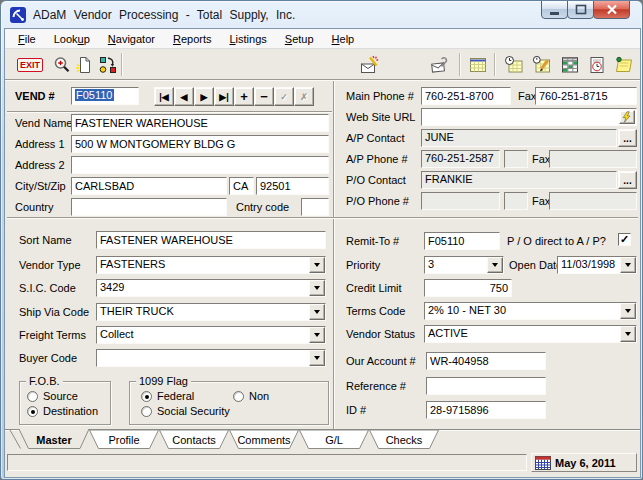 This screenshot has width=643, height=480. What do you see at coordinates (624, 64) in the screenshot?
I see `sticky-note-button` at bounding box center [624, 64].